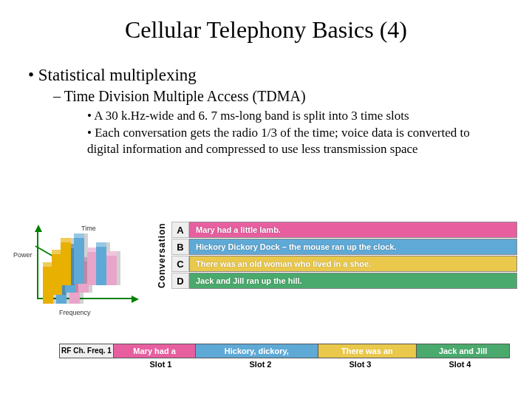 The width and height of the screenshot is (532, 399). I want to click on slot-cell-1: Mary had a, so click(155, 352).